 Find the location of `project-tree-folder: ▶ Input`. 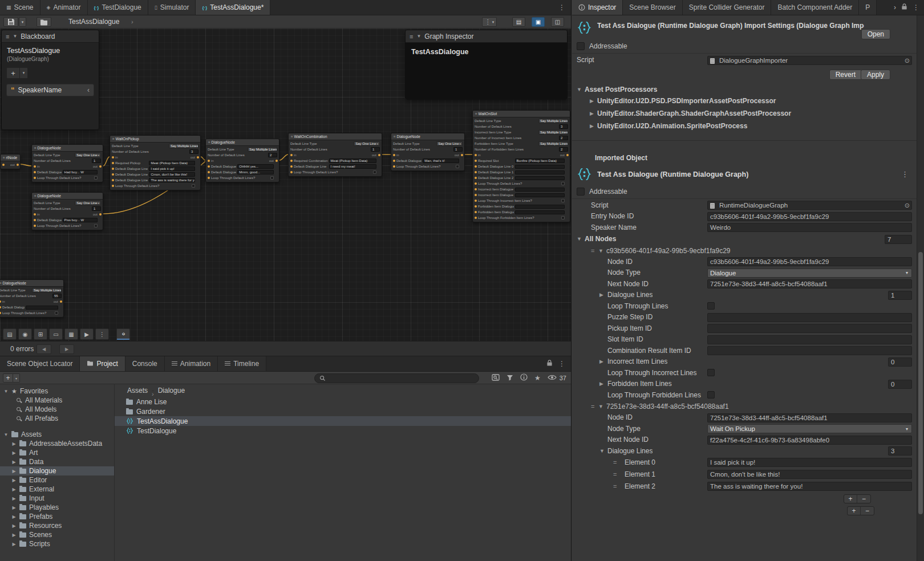

project-tree-folder: ▶ Input is located at coordinates (57, 498).